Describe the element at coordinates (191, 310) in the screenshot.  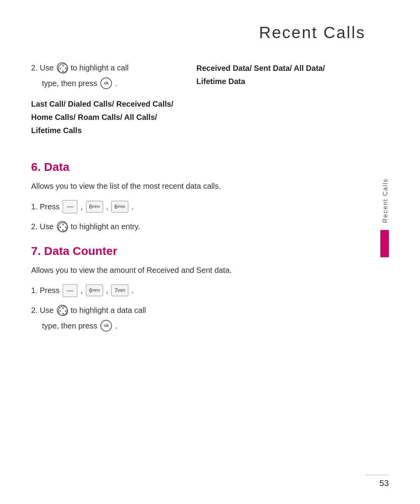
I see `section-7-step-2: 2. Use to highlight a data call` at that location.